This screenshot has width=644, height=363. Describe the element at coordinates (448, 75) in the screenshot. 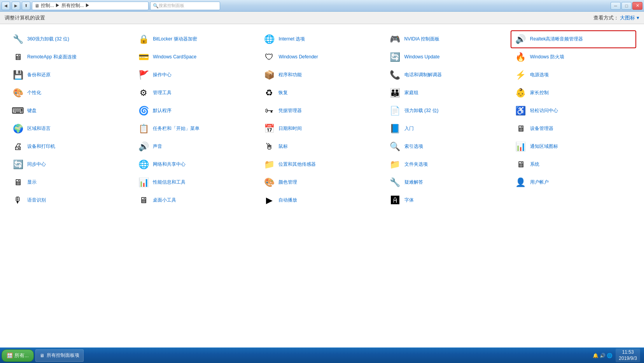

I see `control-panel-item: 📞电话和调制解调器` at that location.